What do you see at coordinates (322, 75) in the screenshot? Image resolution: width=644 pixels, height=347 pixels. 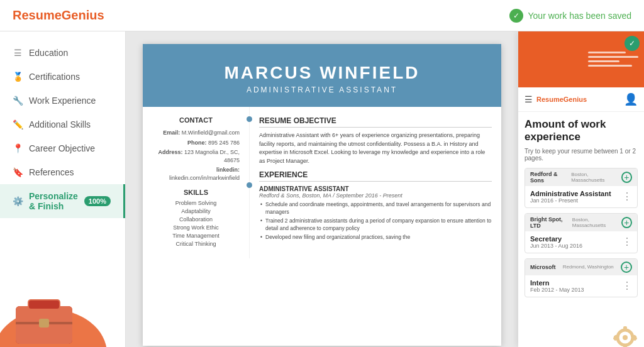 I see `resume-header: MARCUS WINFIELD ADMINISTRATIVE ASSISTANT` at bounding box center [322, 75].